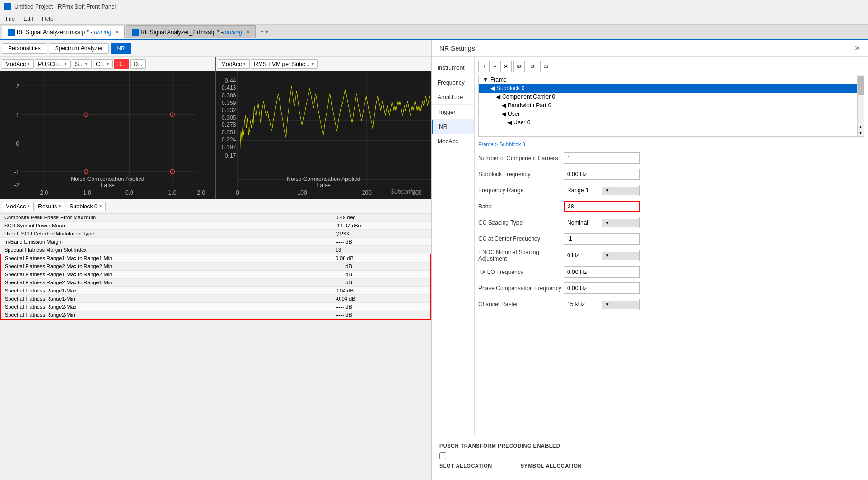  Describe the element at coordinates (530, 105) in the screenshot. I see `tree-item-bwp0-label: Bandwidth Part 0` at that location.